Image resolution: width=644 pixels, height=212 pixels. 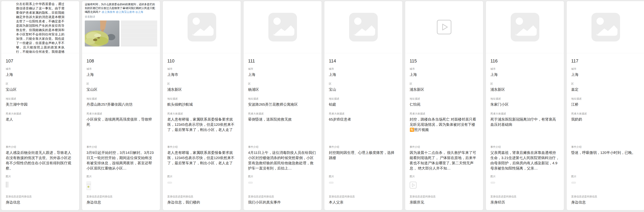 I want to click on field-value-event: 因为凌晨十二点自杀， 很久救护车来了可能看到现场死了， 尸体留在原地，后来半夜也…, so click(x=444, y=161).